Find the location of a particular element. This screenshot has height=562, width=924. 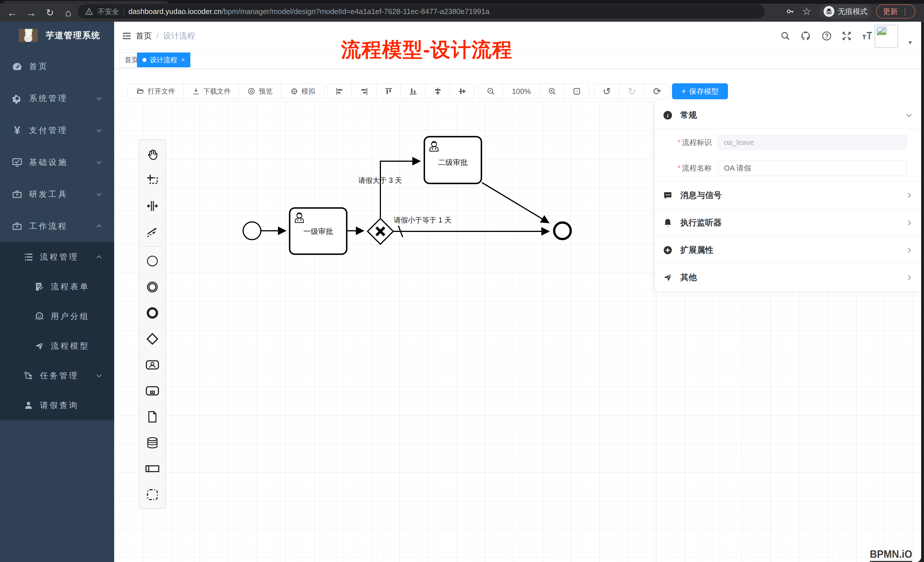

section-extended-attributes: 扩展属性 is located at coordinates (788, 250).